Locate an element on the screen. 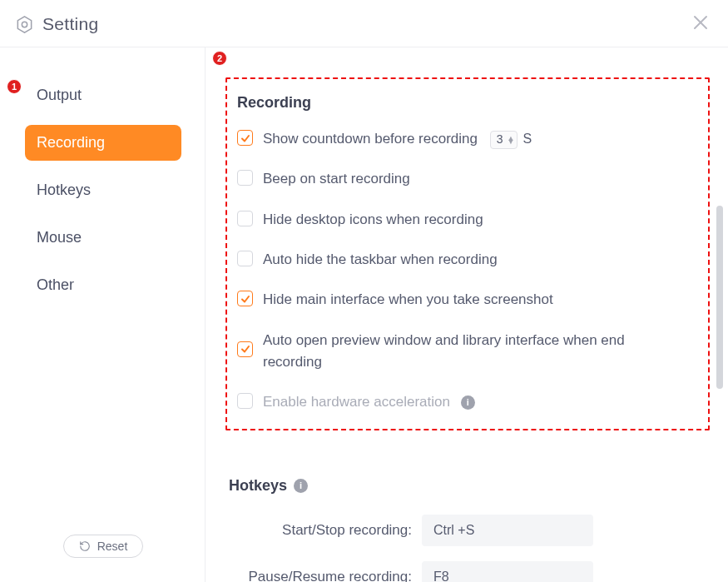 The image size is (728, 582). option-beep: Beep on start recording is located at coordinates (468, 179).